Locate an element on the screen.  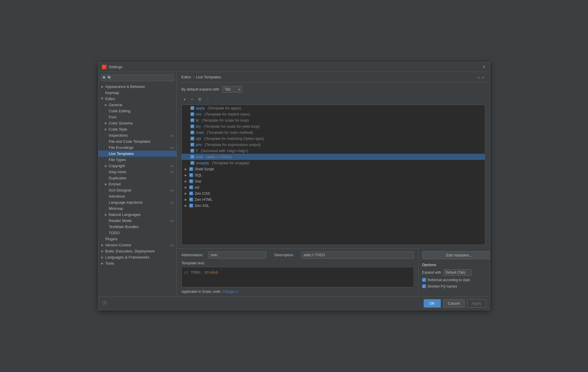
sidebar-item-emmet: ▶ Emmet is located at coordinates (138, 184).